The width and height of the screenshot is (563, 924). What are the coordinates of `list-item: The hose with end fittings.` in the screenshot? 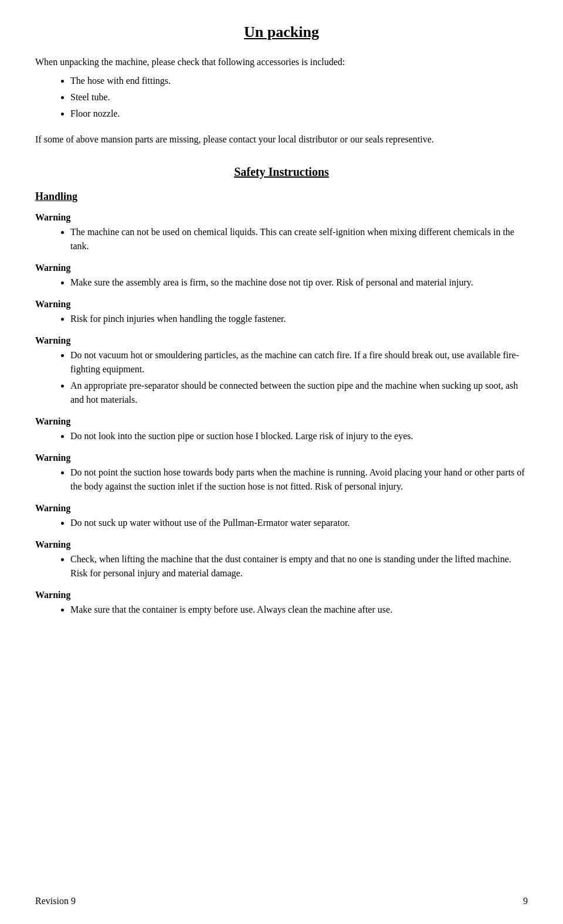 It's located at (299, 81).